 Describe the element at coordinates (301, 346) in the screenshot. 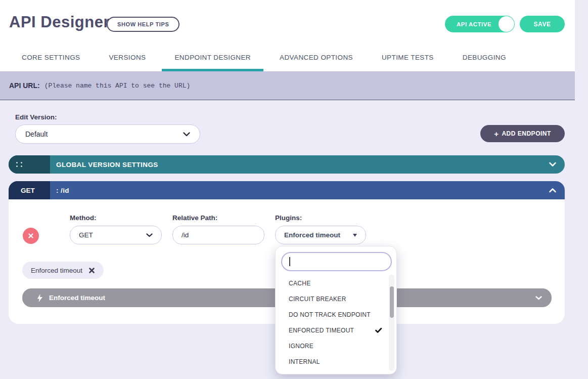

I see `plugin-option-label: IGNORE` at that location.